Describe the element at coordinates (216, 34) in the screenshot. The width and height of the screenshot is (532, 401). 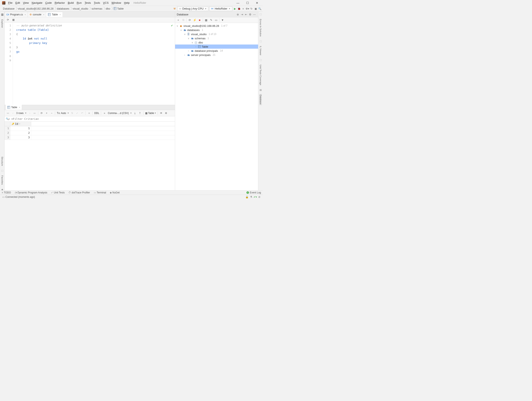
I see `tree-item-visual_studio: ∨🗄visual_studio1 of 13` at that location.